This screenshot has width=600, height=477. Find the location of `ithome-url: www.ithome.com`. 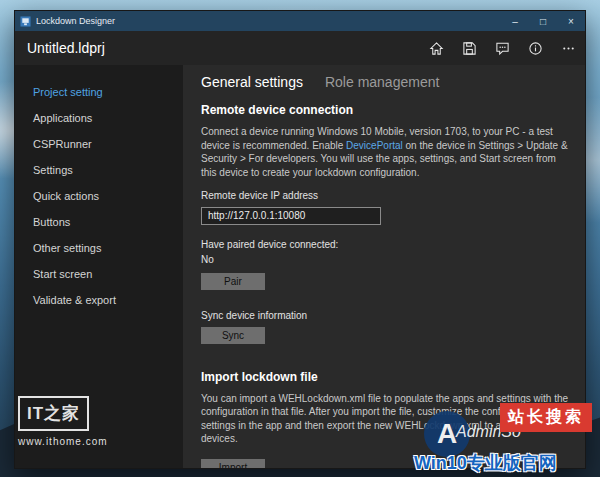

ithome-url: www.ithome.com is located at coordinates (63, 442).